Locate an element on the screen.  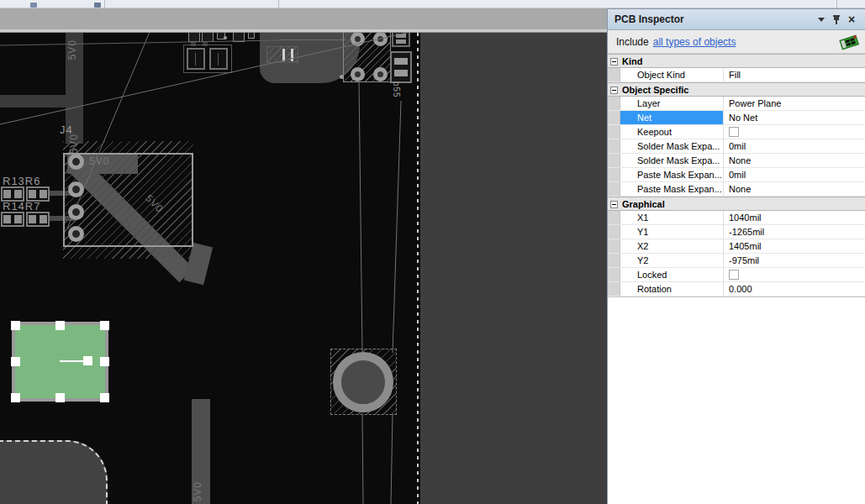
property-label: Y2 is located at coordinates (672, 260).